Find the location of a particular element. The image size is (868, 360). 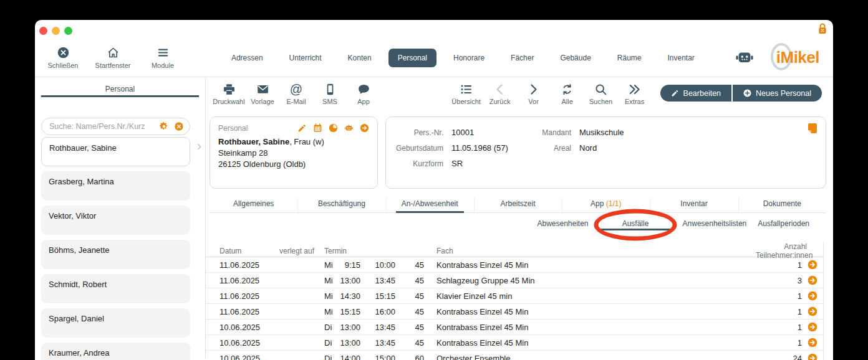

details-card: Pers.-Nr.10001 Geburtsdatum11.05.1968 (5… is located at coordinates (606, 153).